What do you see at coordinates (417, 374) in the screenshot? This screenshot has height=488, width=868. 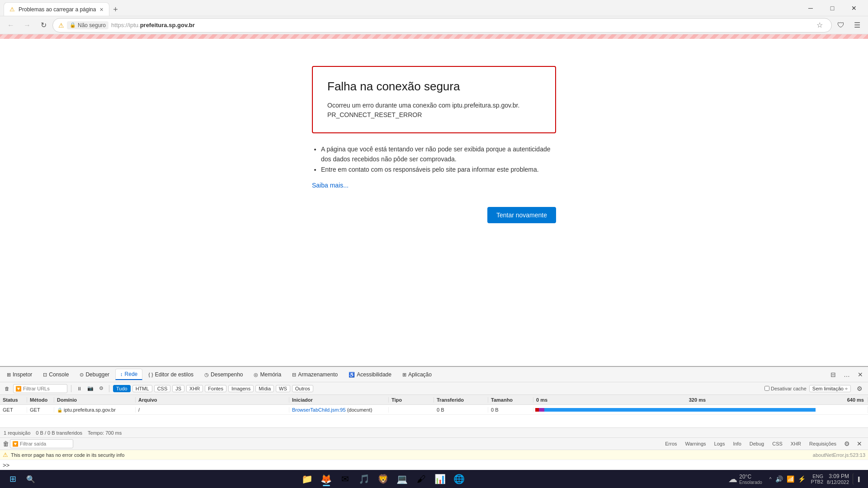 I see `devtools-tab-aplicacao: ⊞ Aplicação` at bounding box center [417, 374].